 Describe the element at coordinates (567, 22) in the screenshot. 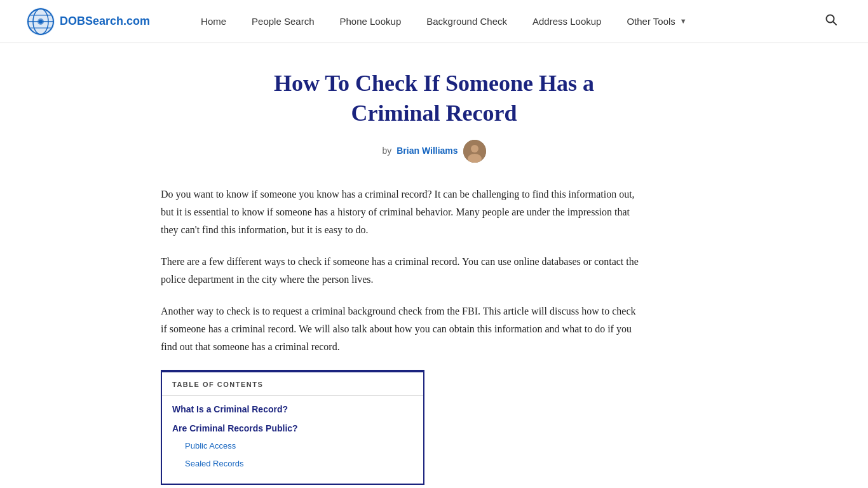

I see `nav-item-address-lookup: Address Lookup` at that location.